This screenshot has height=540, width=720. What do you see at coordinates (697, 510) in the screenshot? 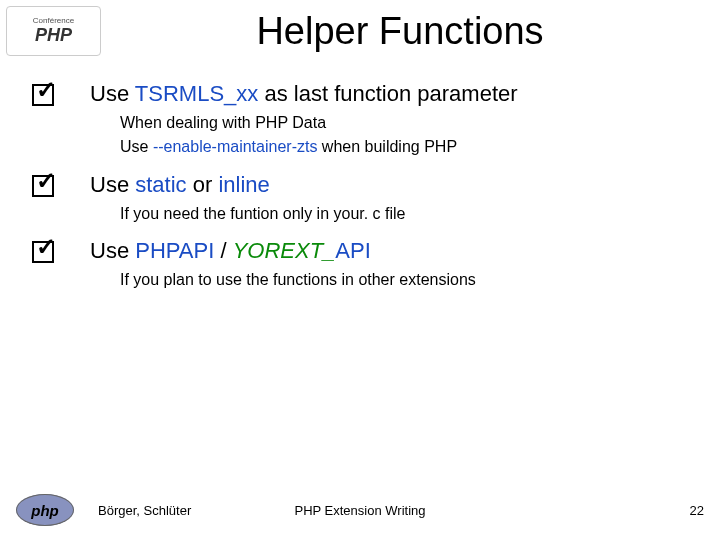
I see `footer-page-number: 22` at bounding box center [697, 510].